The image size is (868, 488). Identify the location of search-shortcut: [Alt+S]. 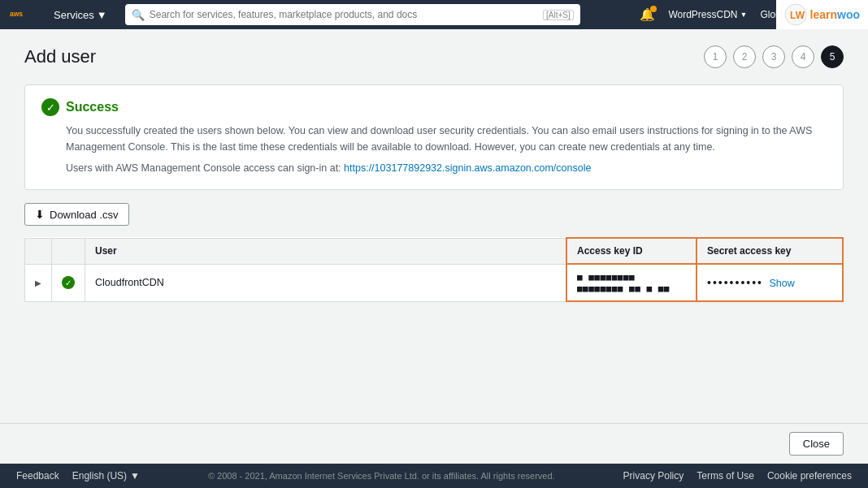
(558, 15).